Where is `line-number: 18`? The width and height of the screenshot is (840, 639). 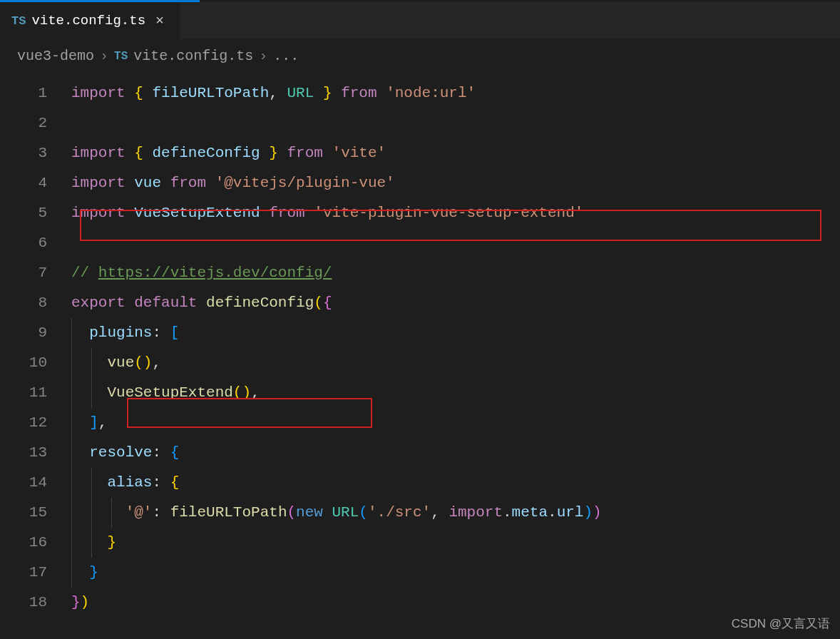 line-number: 18 is located at coordinates (24, 603).